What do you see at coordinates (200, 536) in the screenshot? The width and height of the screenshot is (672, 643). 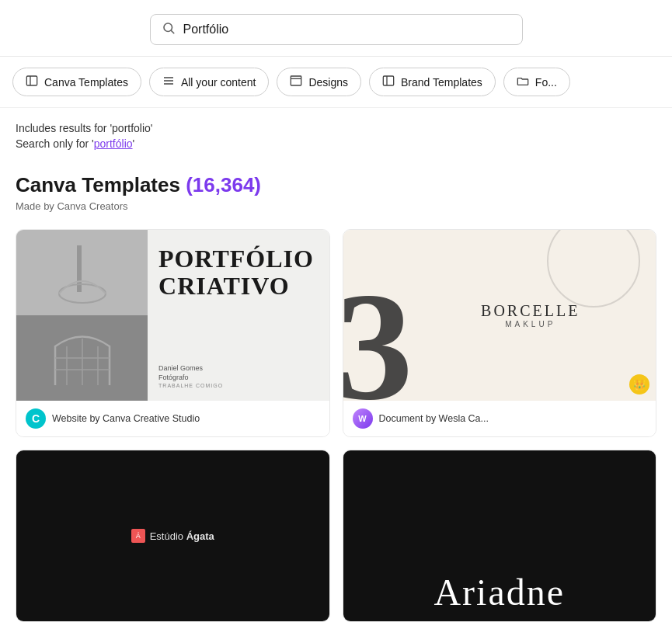 I see `agata-bold-label: Ágata` at bounding box center [200, 536].